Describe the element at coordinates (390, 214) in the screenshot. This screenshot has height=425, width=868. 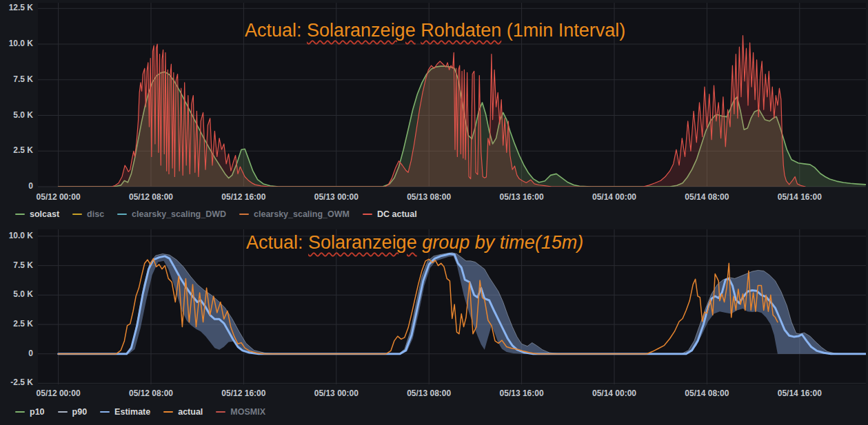
I see `legend-item-dc-actual: DC actual` at that location.